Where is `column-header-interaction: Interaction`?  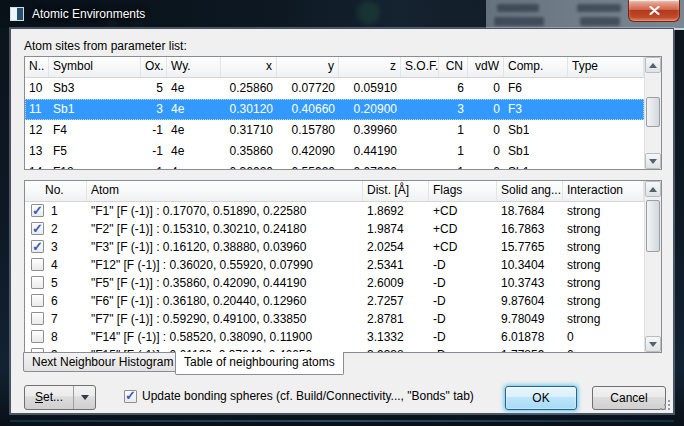
column-header-interaction: Interaction is located at coordinates (604, 191).